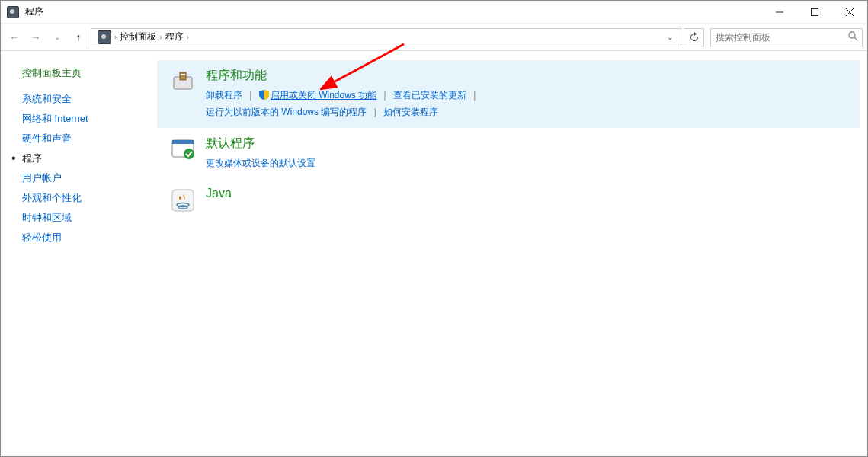  I want to click on recent-dropdown: ⌄, so click(57, 37).